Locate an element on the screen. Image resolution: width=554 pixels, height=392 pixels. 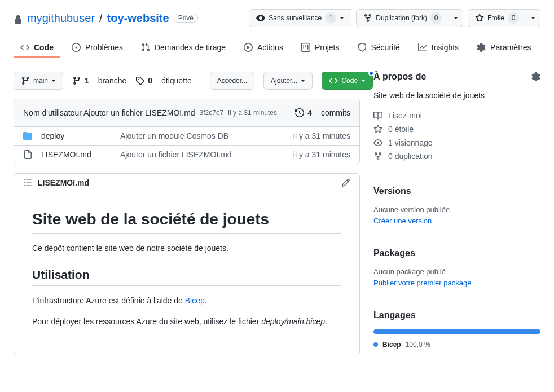
commit-header: Nom d'utilisateur Ajouter un fichier LIS… is located at coordinates (187, 113).